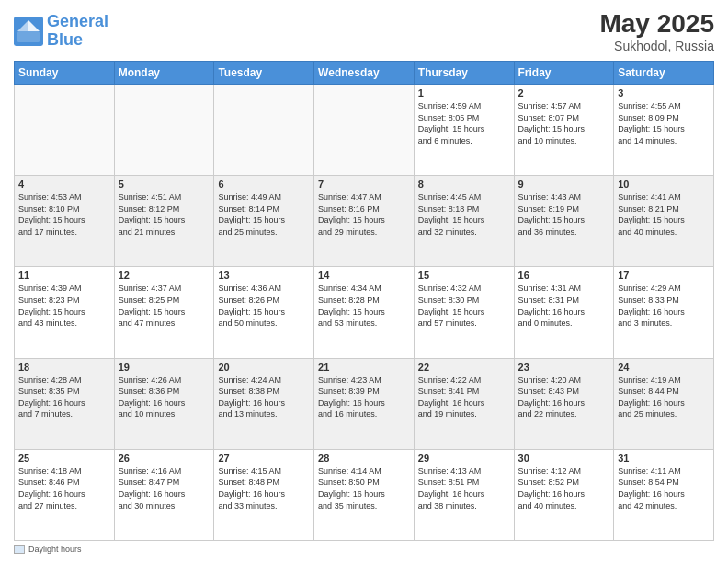  What do you see at coordinates (64, 403) in the screenshot?
I see `calendar-cell: 18Sunrise: 4:28 AM Sunset: 8:35 PM Dayli…` at bounding box center [64, 403].